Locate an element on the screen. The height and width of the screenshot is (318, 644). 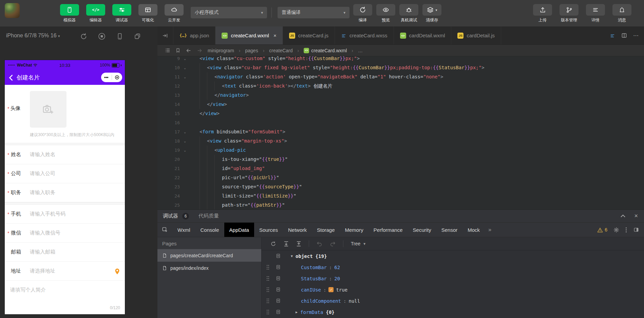
toolbar-button-可视化: 可视化 is located at coordinates (148, 14).